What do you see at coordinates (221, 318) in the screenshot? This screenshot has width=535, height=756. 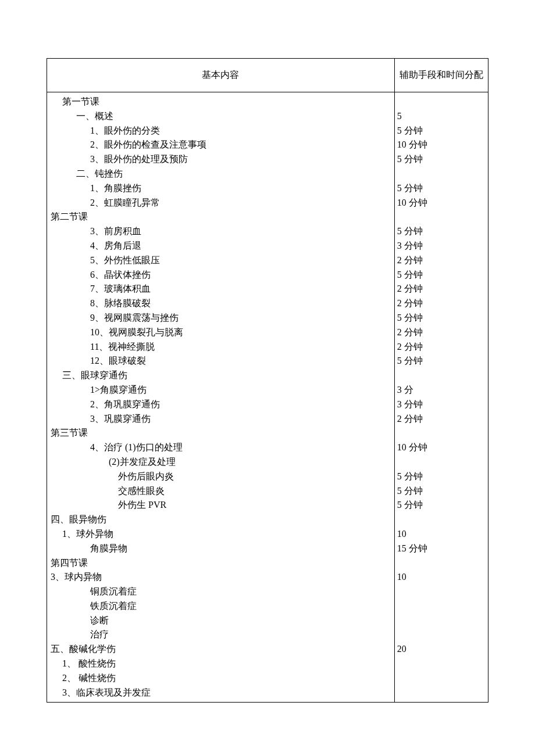 I see `outline-row: 9、视网膜震荡与挫伤` at bounding box center [221, 318].